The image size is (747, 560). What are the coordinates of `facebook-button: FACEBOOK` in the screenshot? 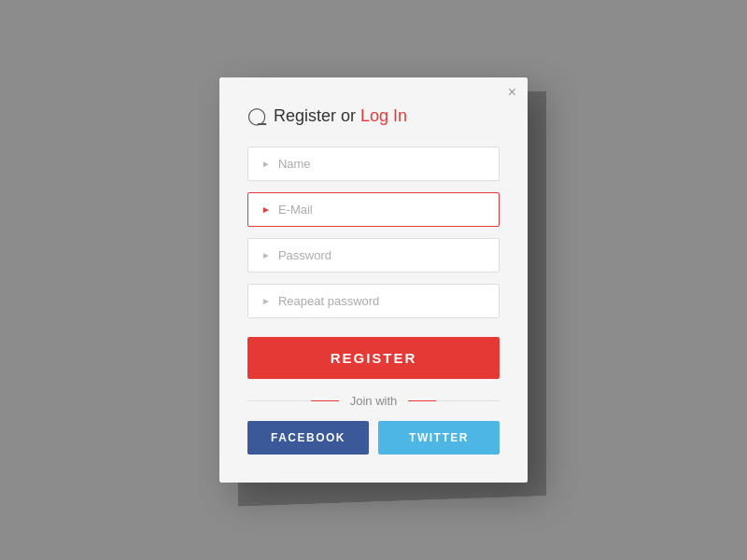 It's located at (308, 438).